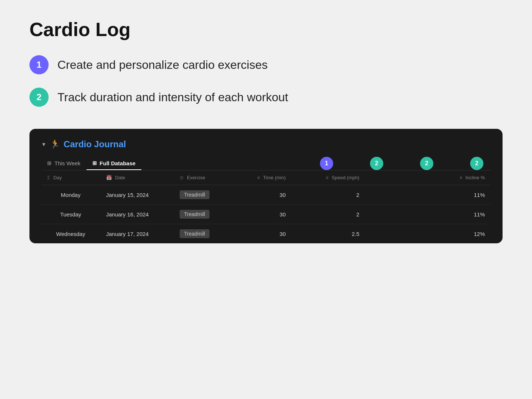 The image size is (532, 399). I want to click on col-header-time: # Time (min), so click(262, 178).